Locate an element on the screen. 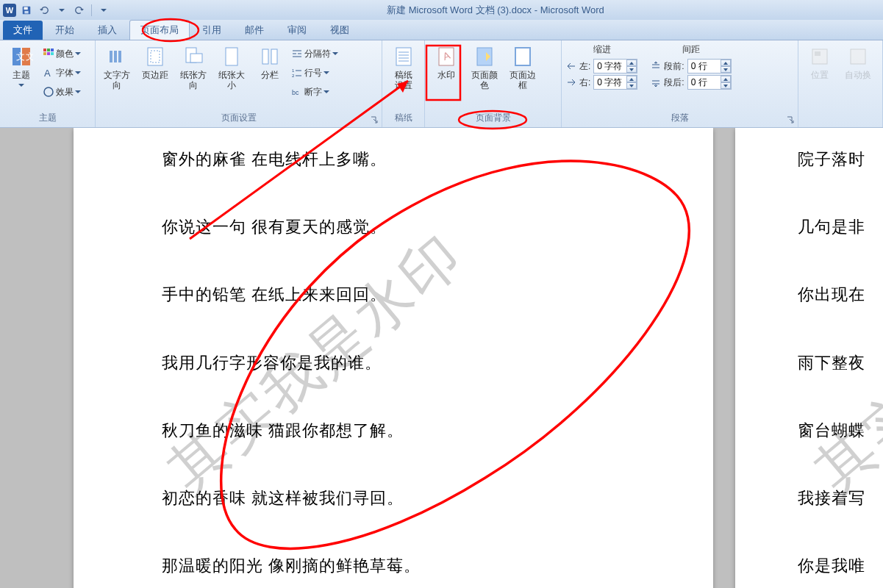 The height and width of the screenshot is (588, 883). tab-page-layout: 页面布局 is located at coordinates (160, 29).